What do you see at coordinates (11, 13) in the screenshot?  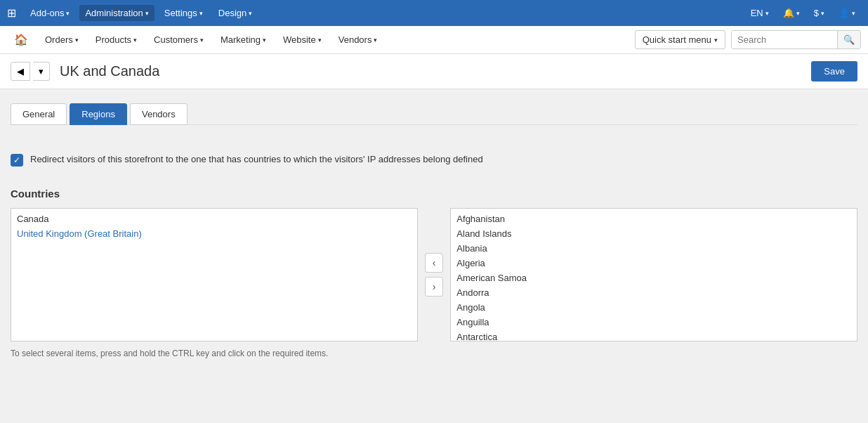 I see `grid-icon: ⊞` at bounding box center [11, 13].